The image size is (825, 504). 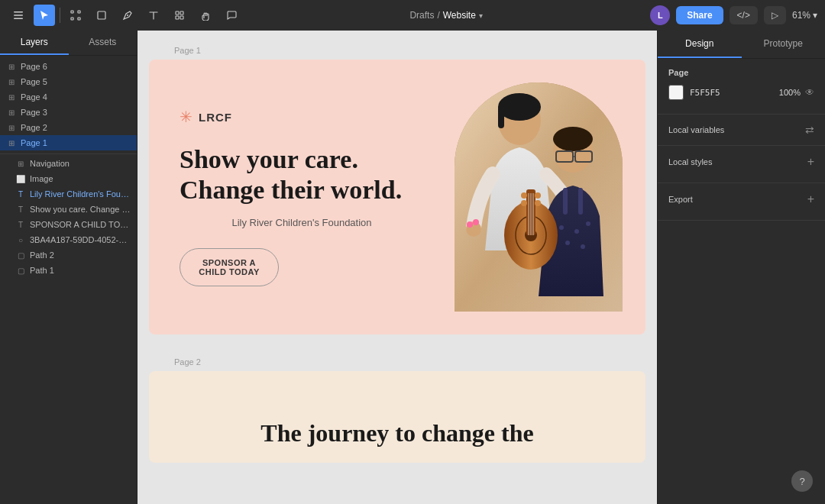 What do you see at coordinates (50, 163) in the screenshot?
I see `layer-navigation-label: Navigation` at bounding box center [50, 163].